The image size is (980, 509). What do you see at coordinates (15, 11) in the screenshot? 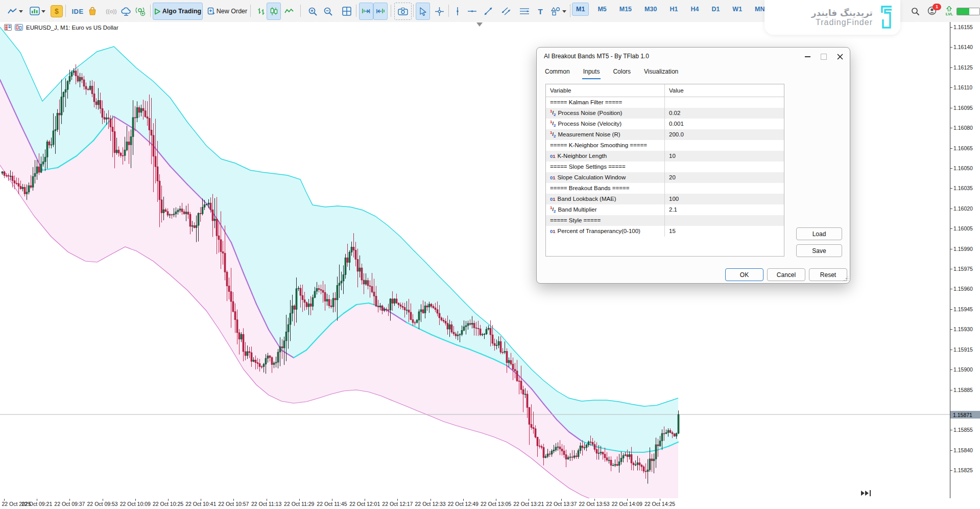
I see `chart-type-button` at bounding box center [15, 11].